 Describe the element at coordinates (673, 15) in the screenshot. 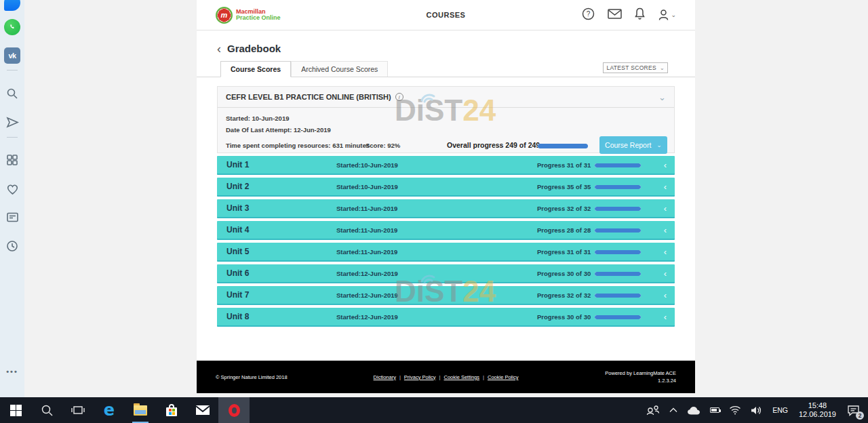

I see `account-chevron-icon: ⌄` at that location.